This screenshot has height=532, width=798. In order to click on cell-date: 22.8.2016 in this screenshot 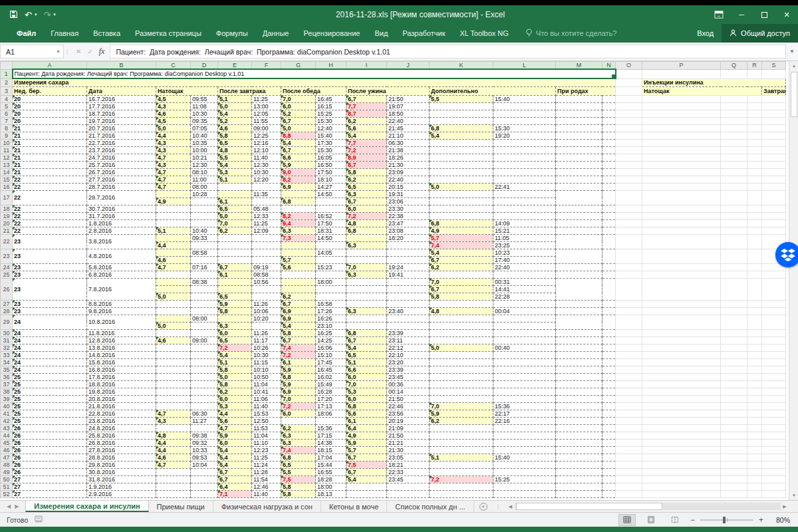, I will do `click(122, 414)`.